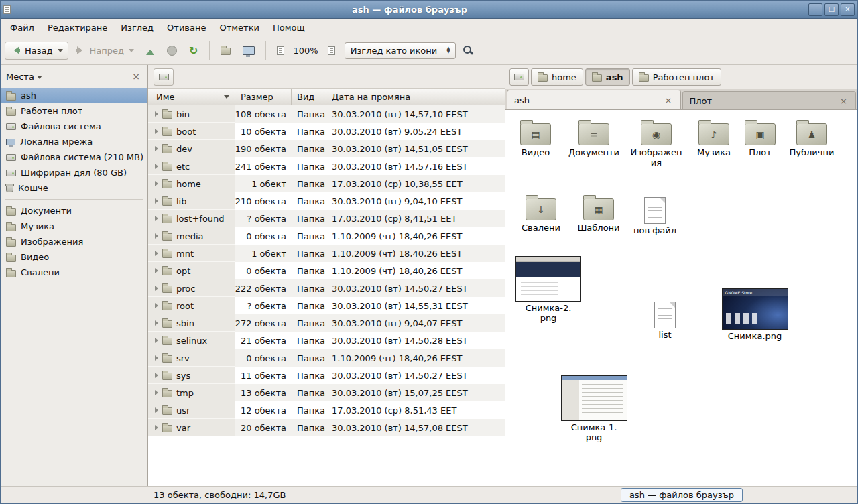 The width and height of the screenshot is (858, 504). Describe the element at coordinates (74, 157) in the screenshot. I see `sidebar-item-4: Файлова система (210 MB)` at that location.